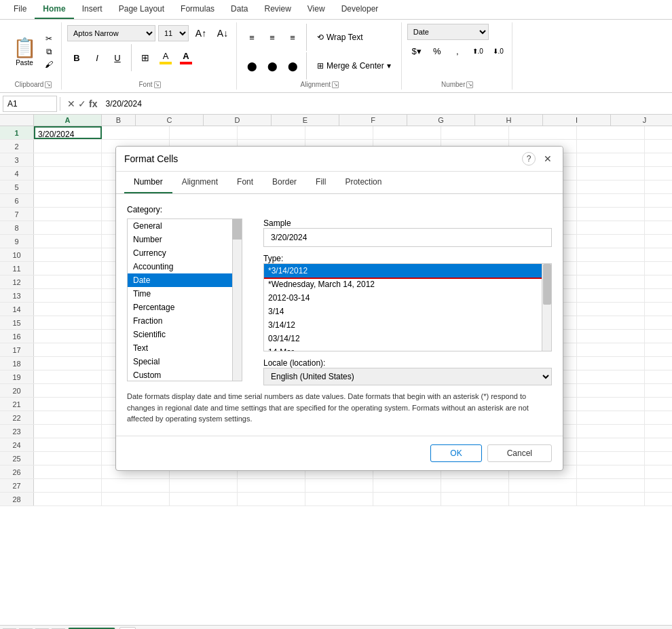 Image resolution: width=672 pixels, height=629 pixels. Describe the element at coordinates (407, 363) in the screenshot. I see `locale-label: Locale (location):` at that location.